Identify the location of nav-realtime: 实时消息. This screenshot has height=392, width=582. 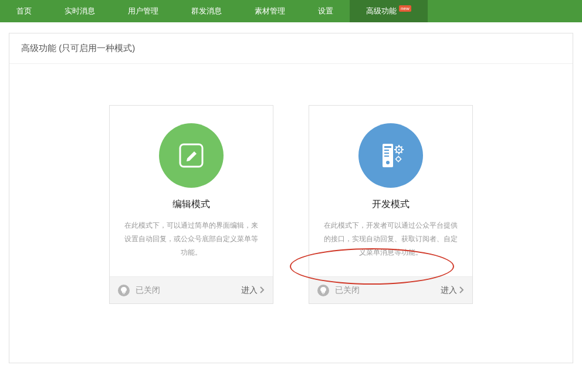
(80, 11).